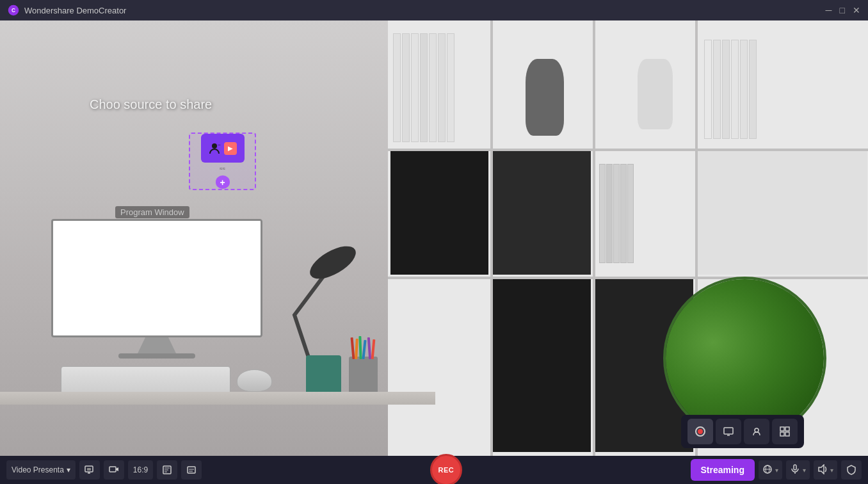 The image size is (868, 484). What do you see at coordinates (157, 346) in the screenshot?
I see `monitor-stand` at bounding box center [157, 346].